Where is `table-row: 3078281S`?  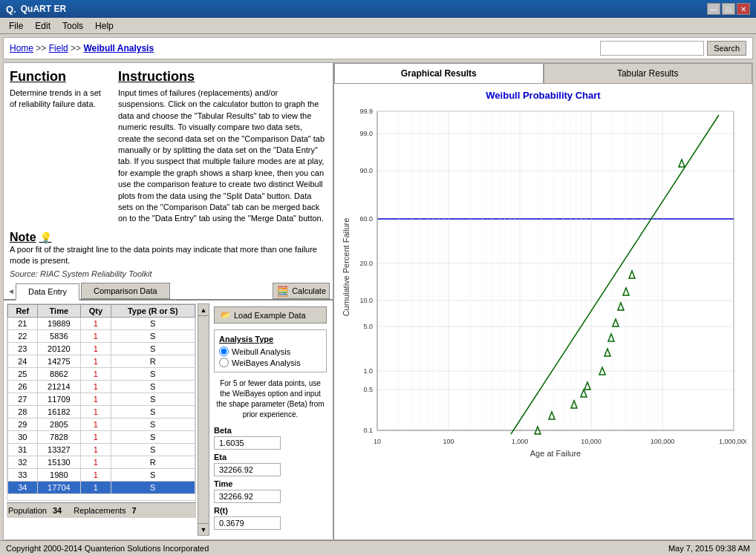 table-row: 3078281S is located at coordinates (102, 438).